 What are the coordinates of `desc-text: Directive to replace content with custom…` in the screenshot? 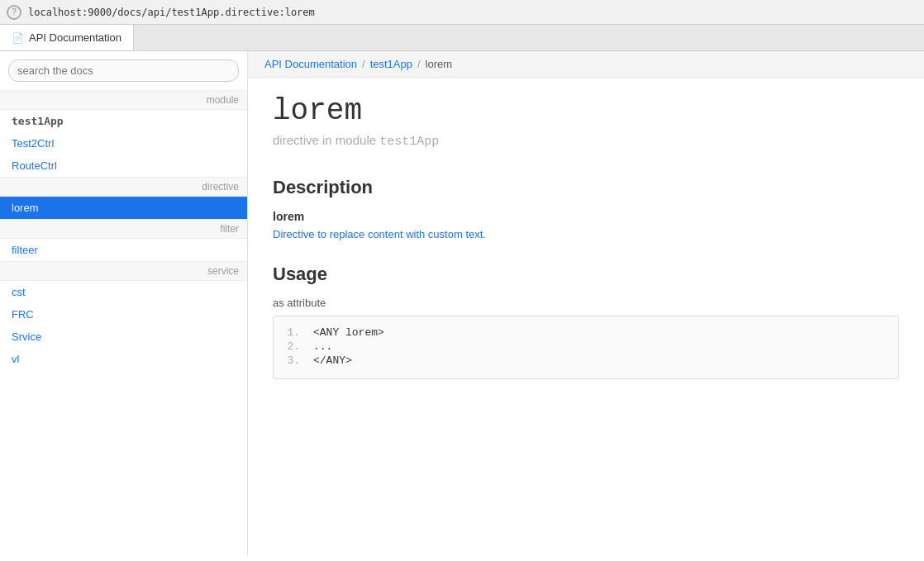 It's located at (586, 235).